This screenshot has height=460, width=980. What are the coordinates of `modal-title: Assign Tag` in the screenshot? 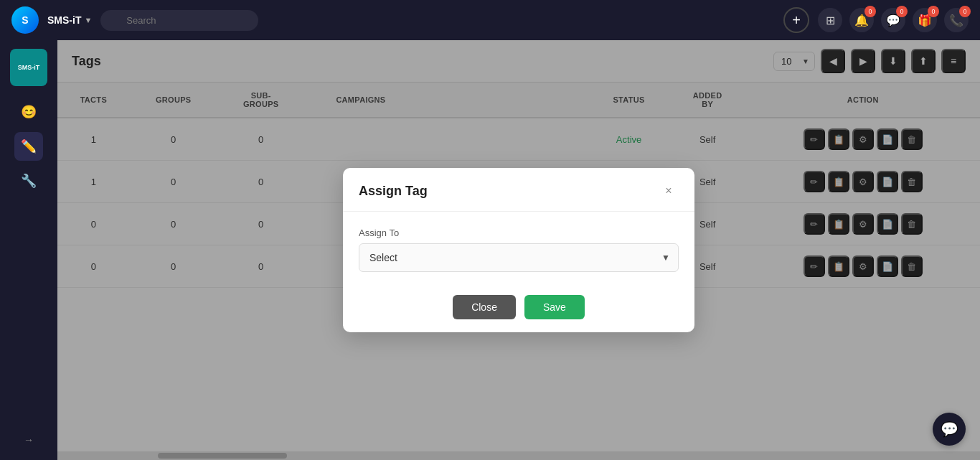 It's located at (393, 191).